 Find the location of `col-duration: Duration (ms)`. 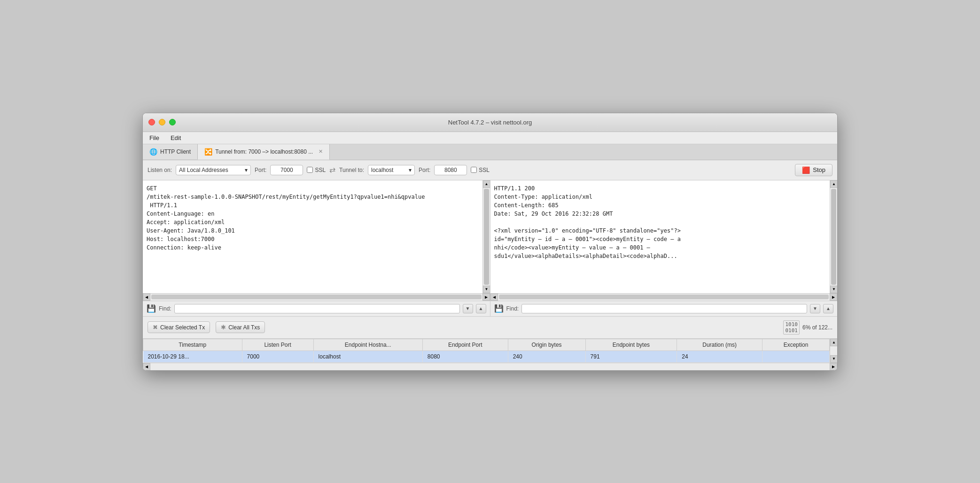

col-duration: Duration (ms) is located at coordinates (720, 345).